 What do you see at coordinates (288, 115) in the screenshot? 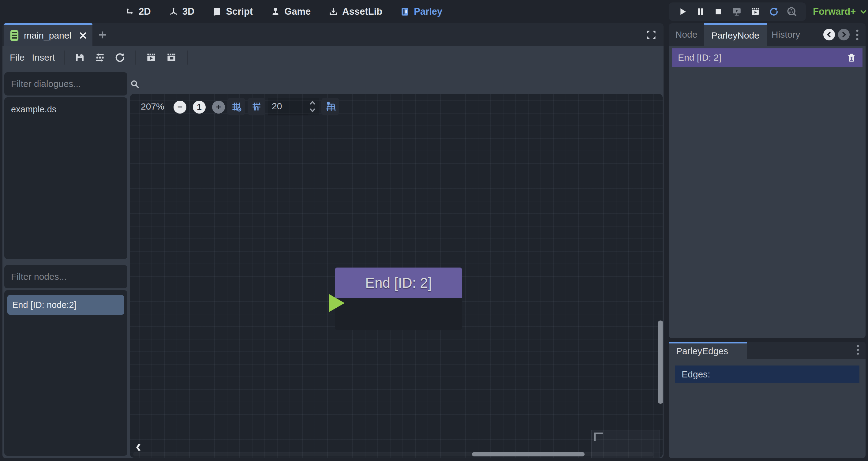
I see `spinbox-underline` at bounding box center [288, 115].